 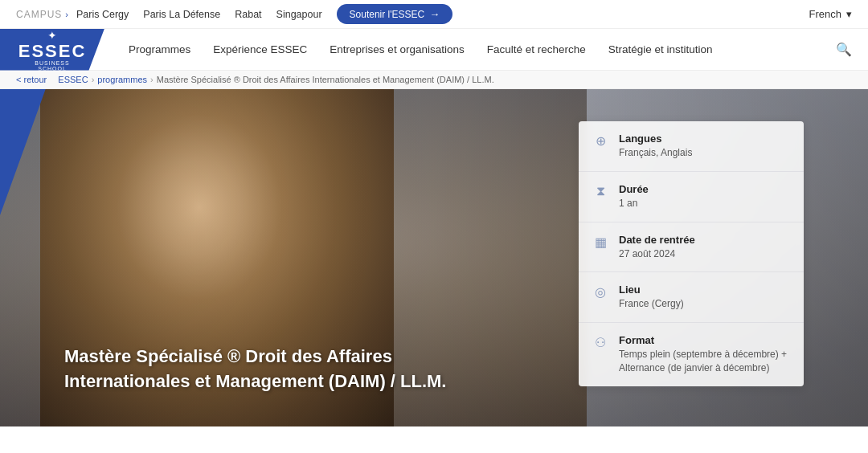 What do you see at coordinates (52, 50) in the screenshot?
I see `logo: ✦ ESSEC BUSINESS SCHOOL` at bounding box center [52, 50].